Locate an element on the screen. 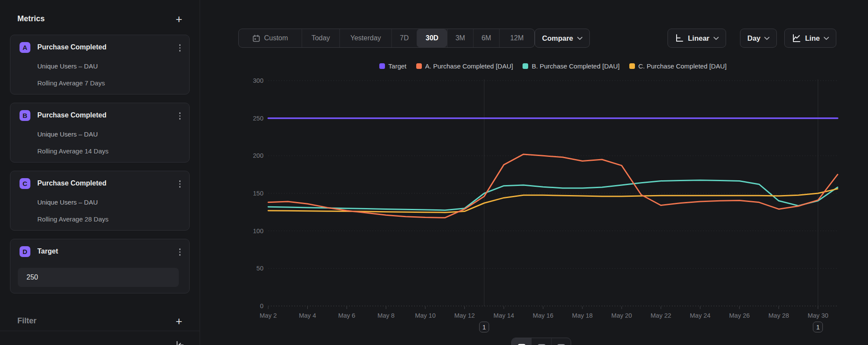 The image size is (868, 345). legend-item: Target is located at coordinates (393, 66).